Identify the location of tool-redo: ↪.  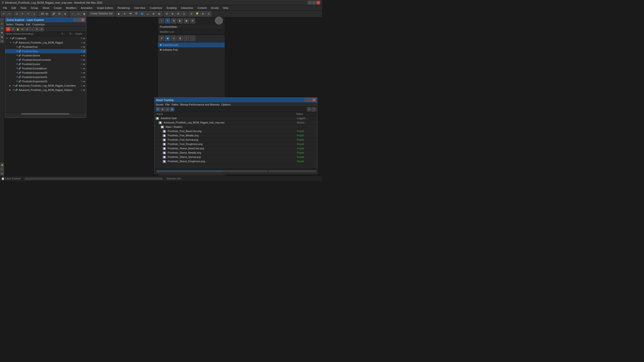
(10, 14).